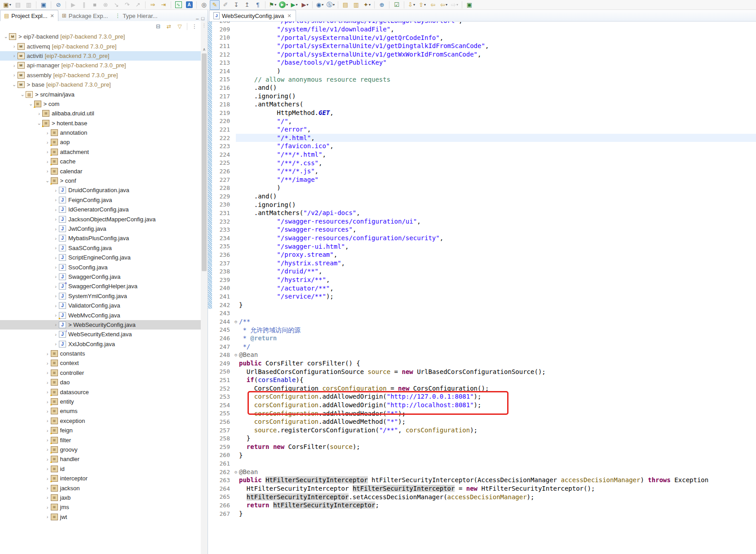 The image size is (756, 554). What do you see at coordinates (433, 5) in the screenshot?
I see `last-edit-location-icon: ⇦` at bounding box center [433, 5].